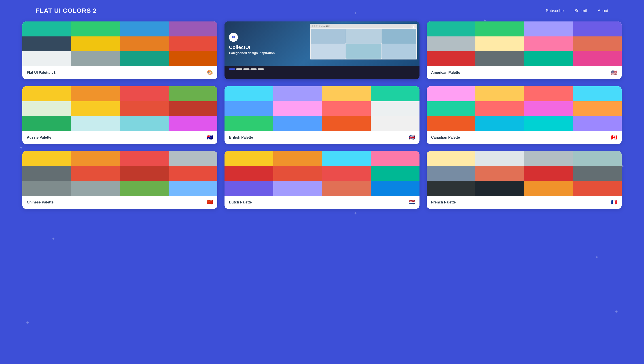  I want to click on palette-card-canadian: Canadian Palette 🇨🇦, so click(524, 115).